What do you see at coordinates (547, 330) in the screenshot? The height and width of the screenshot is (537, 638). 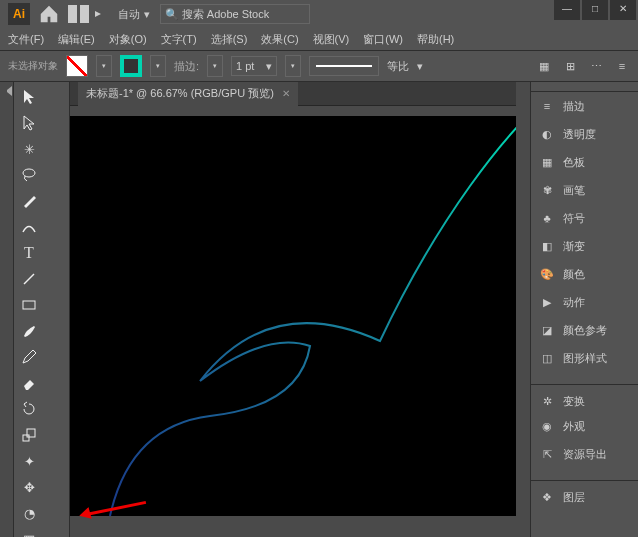 I see `color-guide-icon: ◪` at bounding box center [547, 330].